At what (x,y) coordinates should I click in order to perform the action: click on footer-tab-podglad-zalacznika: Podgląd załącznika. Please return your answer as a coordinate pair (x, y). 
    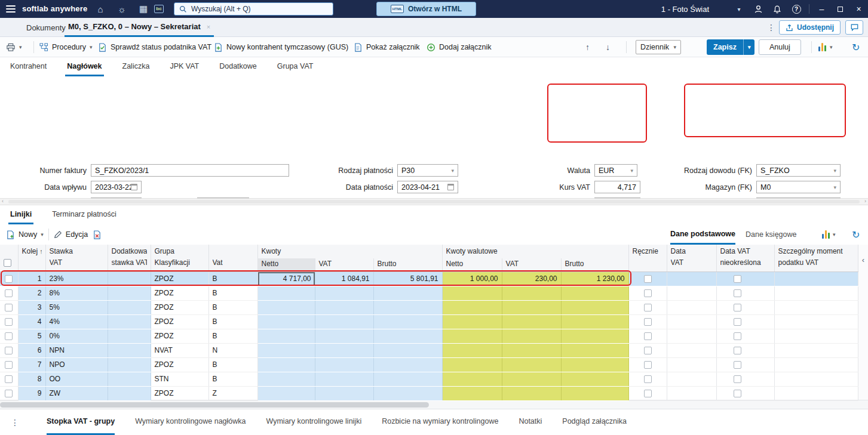
    Looking at the image, I should click on (594, 422).